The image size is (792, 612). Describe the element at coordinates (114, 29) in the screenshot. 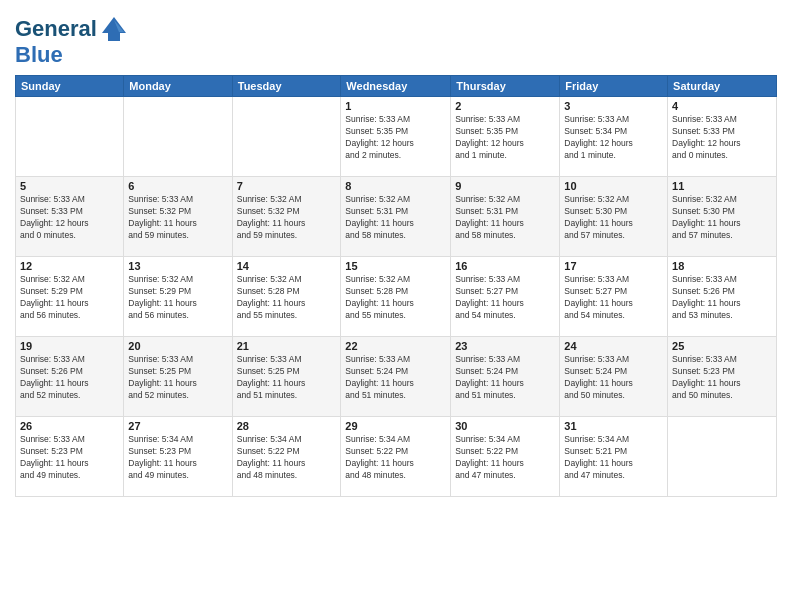

I see `logo-icon` at that location.